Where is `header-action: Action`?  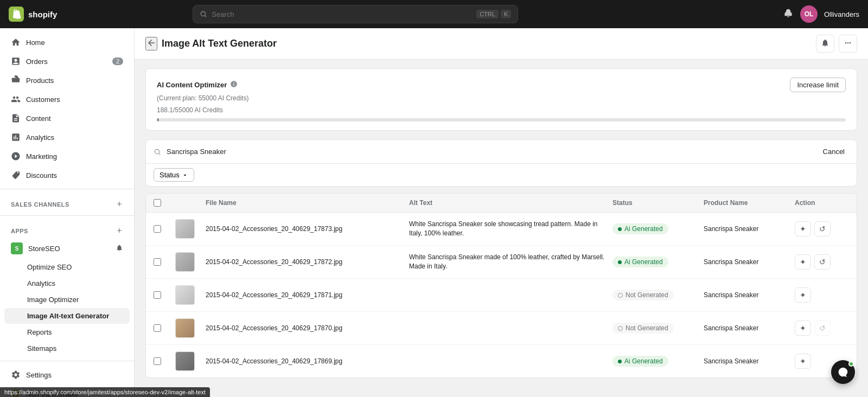
header-action: Action is located at coordinates (822, 203).